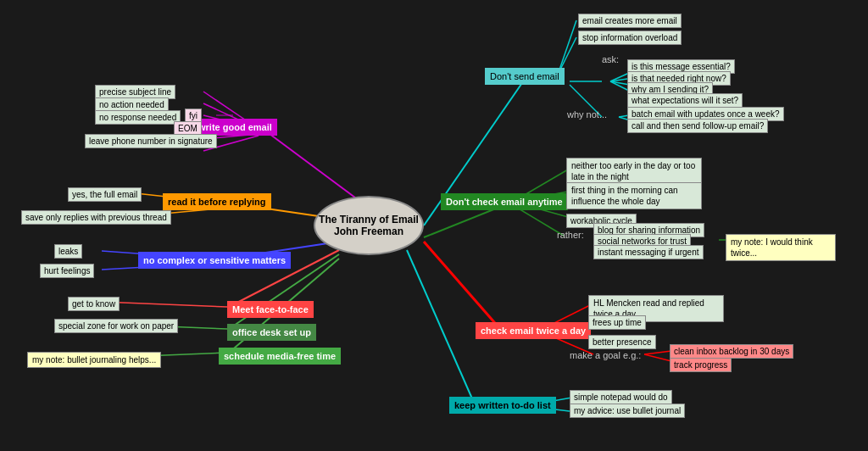 This screenshot has width=868, height=451. I want to click on office-desk-label: office desk set up, so click(271, 332).